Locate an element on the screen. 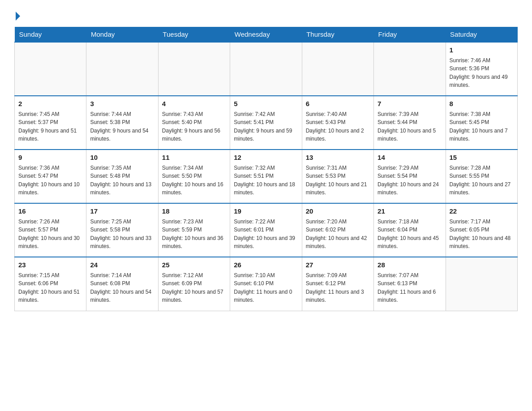 The height and width of the screenshot is (411, 532). day-info: Sunrise: 7:32 AMSunset: 5:51 PMDaylight:… is located at coordinates (266, 180).